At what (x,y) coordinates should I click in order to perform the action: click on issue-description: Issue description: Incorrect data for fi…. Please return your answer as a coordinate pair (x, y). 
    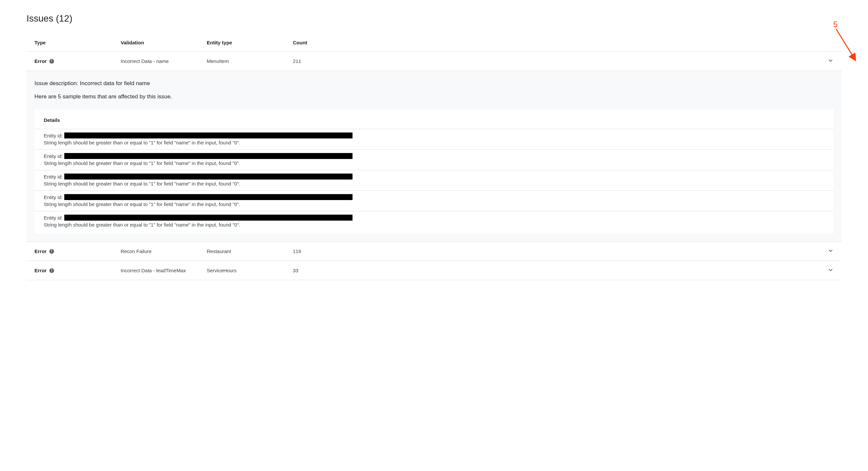
    Looking at the image, I should click on (434, 84).